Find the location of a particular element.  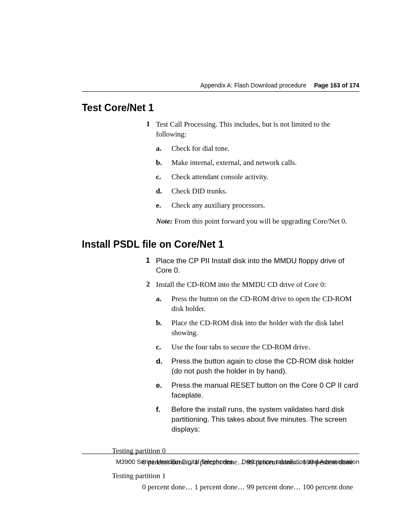

substep-b: b.Make internal, external, and network c… is located at coordinates (258, 163).